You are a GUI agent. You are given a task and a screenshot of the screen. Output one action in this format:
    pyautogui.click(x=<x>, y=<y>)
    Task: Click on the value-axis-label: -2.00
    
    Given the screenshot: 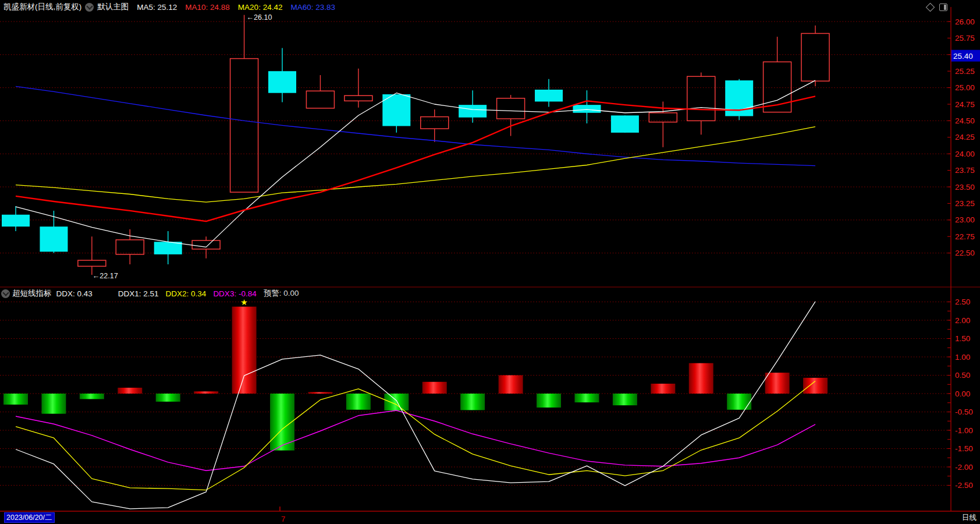 What is the action you would take?
    pyautogui.click(x=964, y=467)
    